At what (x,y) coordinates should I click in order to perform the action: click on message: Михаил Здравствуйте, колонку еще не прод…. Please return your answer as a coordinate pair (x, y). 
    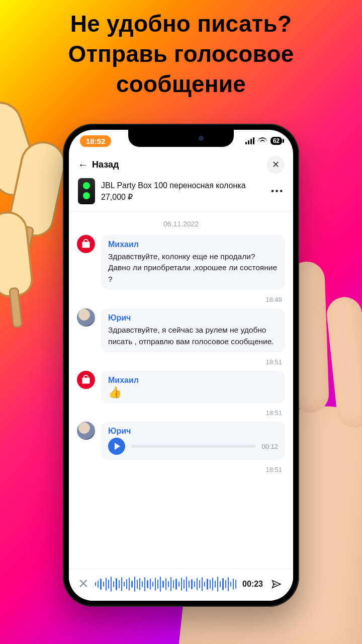
    Looking at the image, I should click on (181, 263).